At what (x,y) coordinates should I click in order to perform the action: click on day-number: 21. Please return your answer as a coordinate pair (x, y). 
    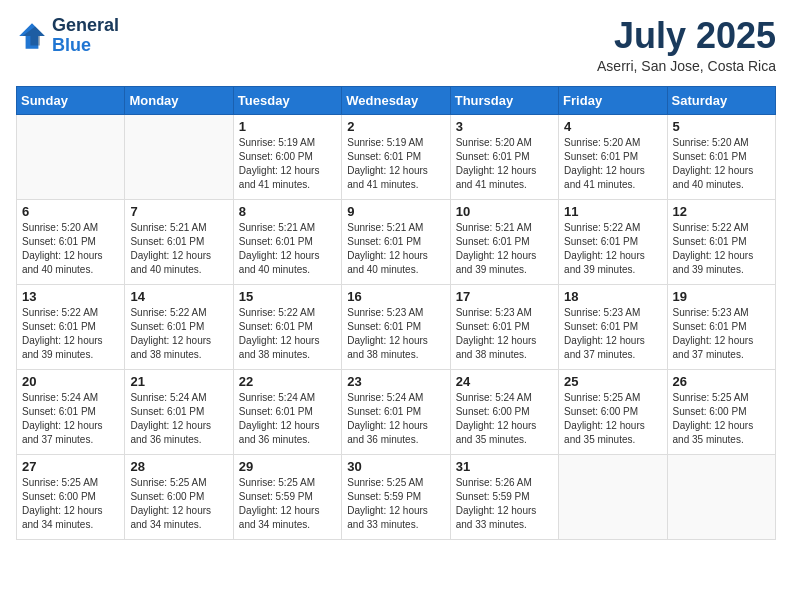
    Looking at the image, I should click on (178, 382).